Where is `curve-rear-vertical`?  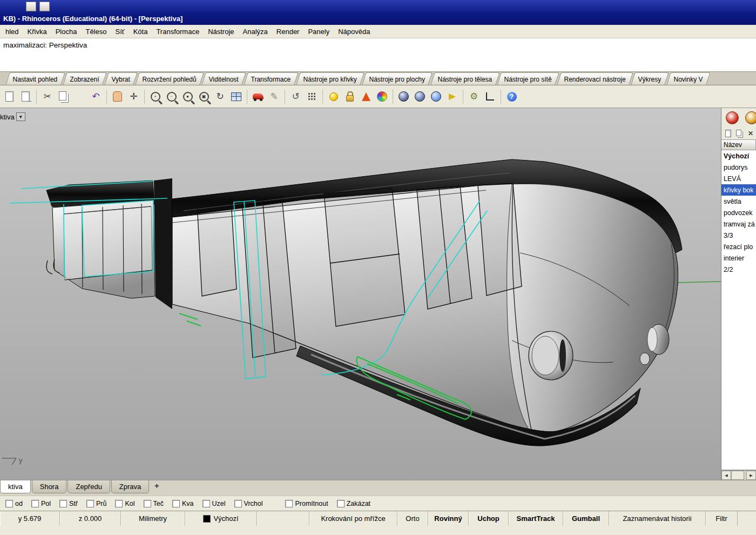
curve-rear-vertical is located at coordinates (64, 241).